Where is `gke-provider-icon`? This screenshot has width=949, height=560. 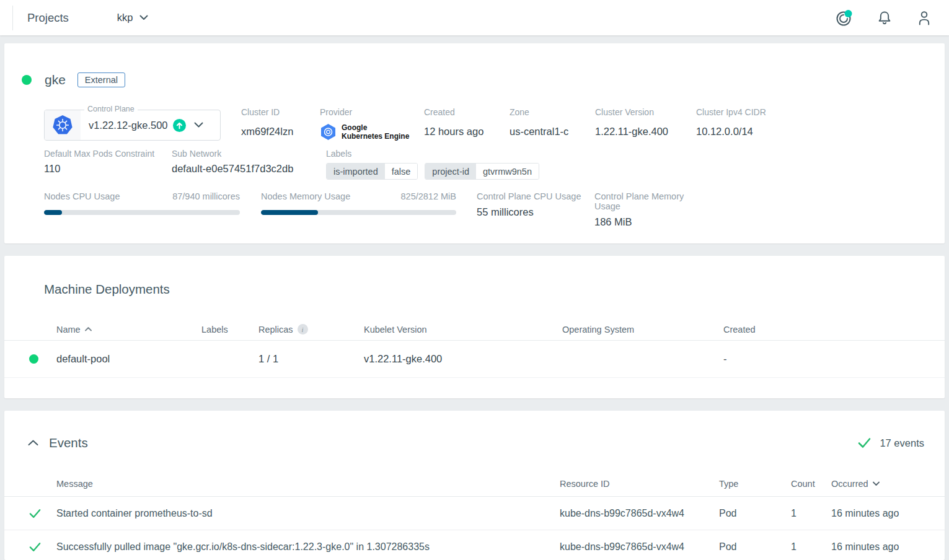 gke-provider-icon is located at coordinates (329, 132).